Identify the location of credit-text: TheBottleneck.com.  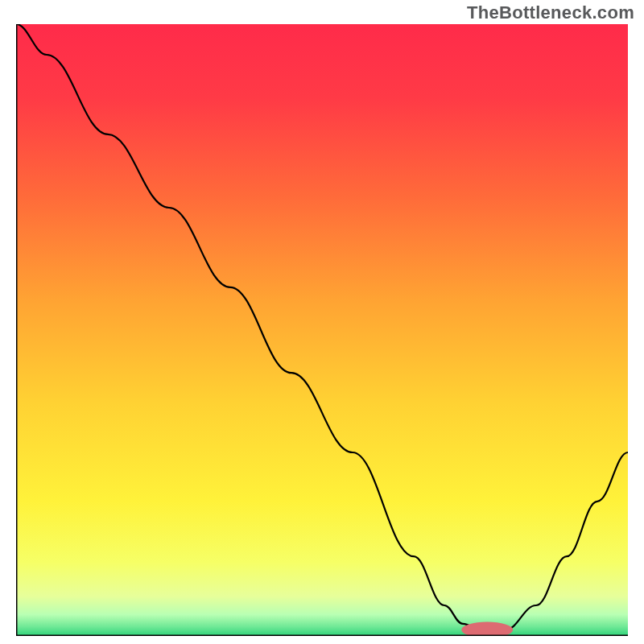
(551, 13).